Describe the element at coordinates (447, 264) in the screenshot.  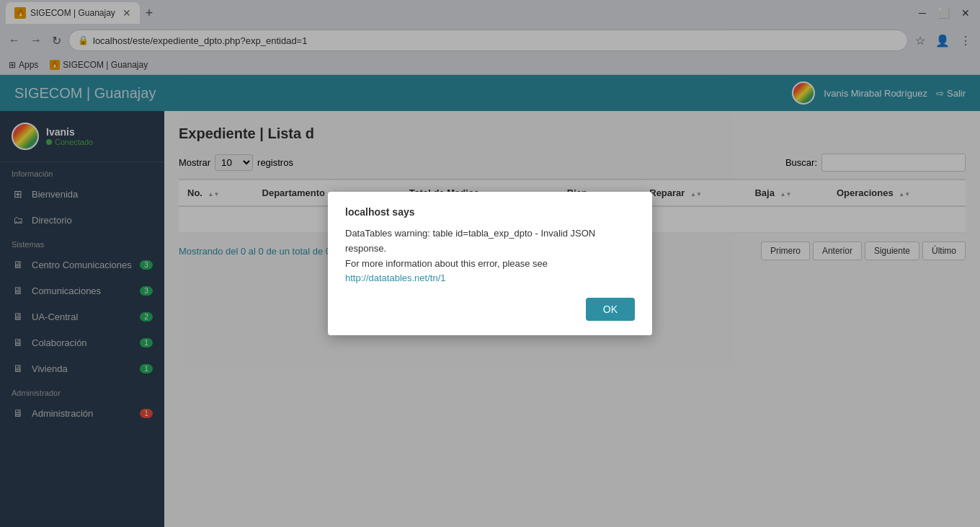
I see `modal-body-line2-prefix: For more information about this error, p…` at that location.